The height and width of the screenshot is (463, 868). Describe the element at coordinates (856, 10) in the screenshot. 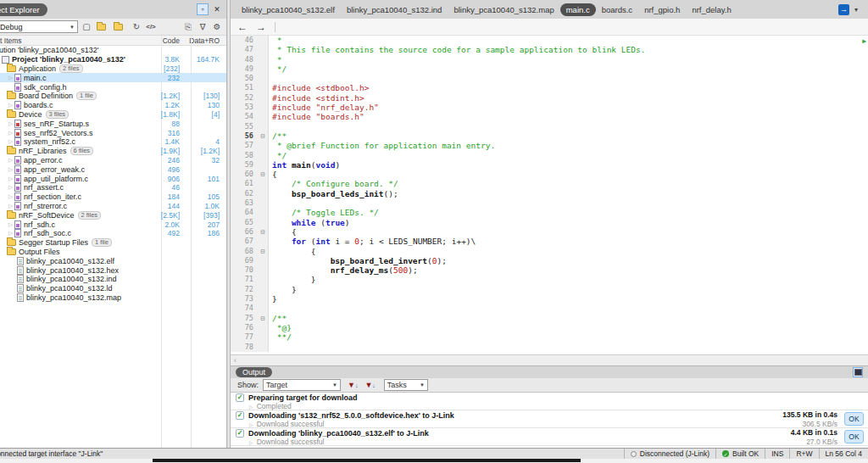

I see `chevron-down-icon: ▾` at that location.